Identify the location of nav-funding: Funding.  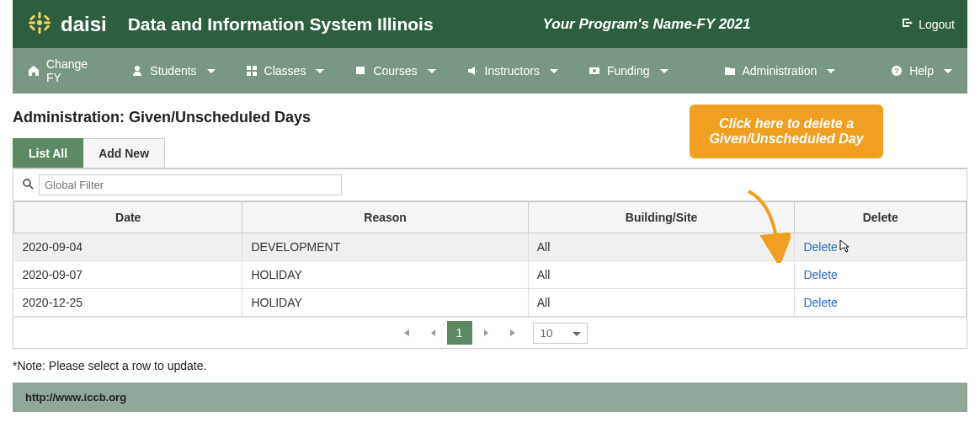
(628, 71).